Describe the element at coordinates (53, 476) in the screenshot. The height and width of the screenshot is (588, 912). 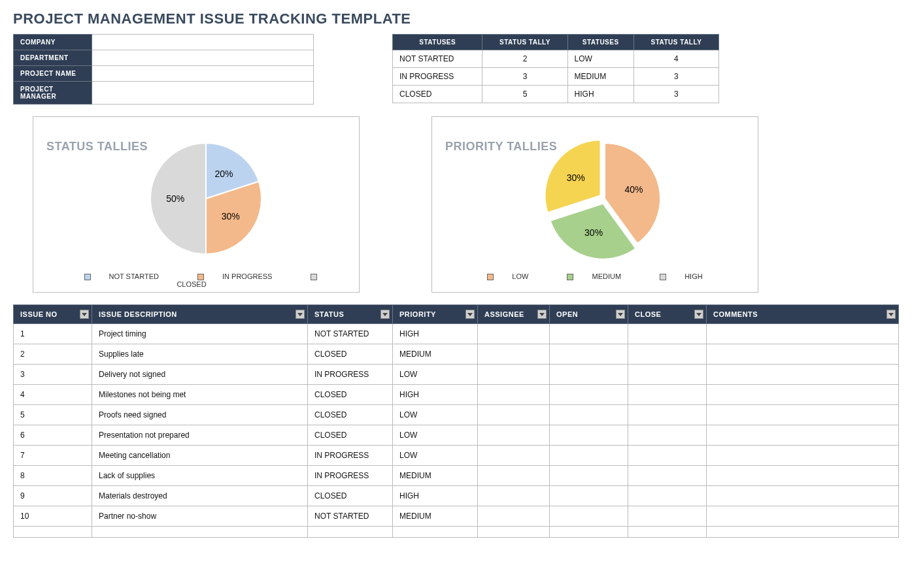
I see `cell: 8` at that location.